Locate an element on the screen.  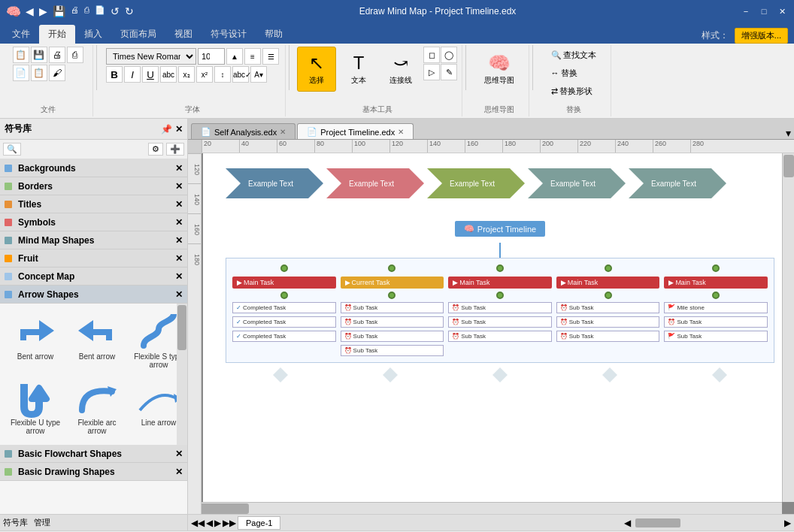
line-spacing-btn: ↕ is located at coordinates (223, 74).